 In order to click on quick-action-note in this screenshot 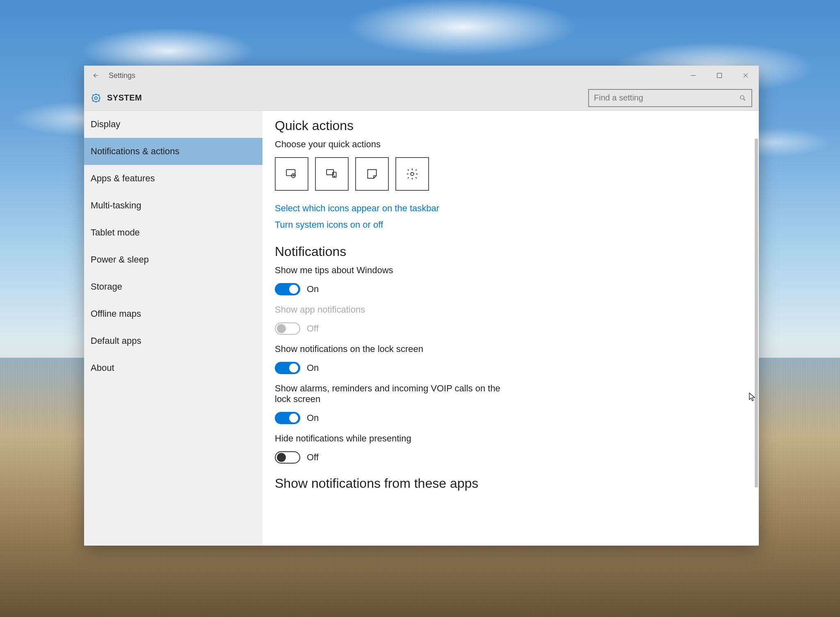, I will do `click(372, 174)`.